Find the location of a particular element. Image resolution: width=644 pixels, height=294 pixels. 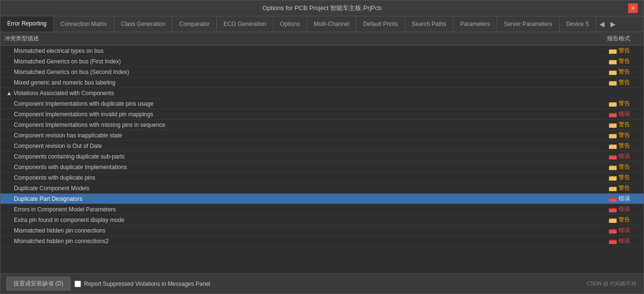

row-label: Component revision has inapplicable stat… is located at coordinates (293, 135).